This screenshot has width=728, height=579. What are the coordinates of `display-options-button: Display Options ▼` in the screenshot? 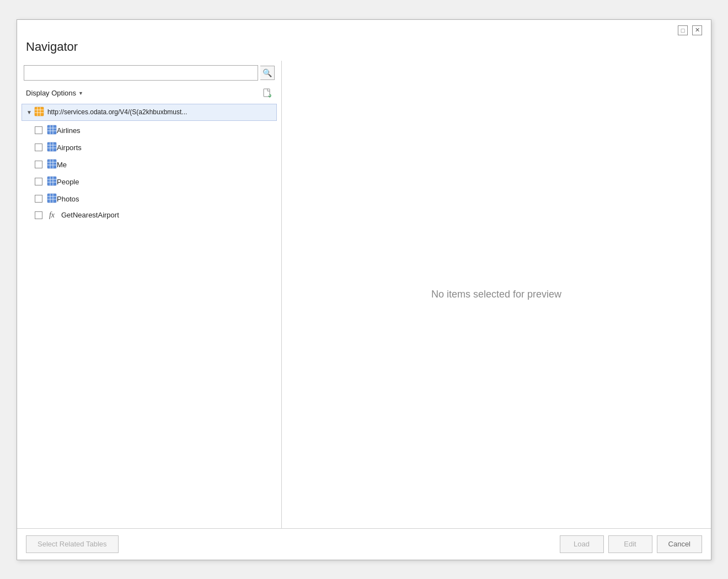 It's located at (55, 93).